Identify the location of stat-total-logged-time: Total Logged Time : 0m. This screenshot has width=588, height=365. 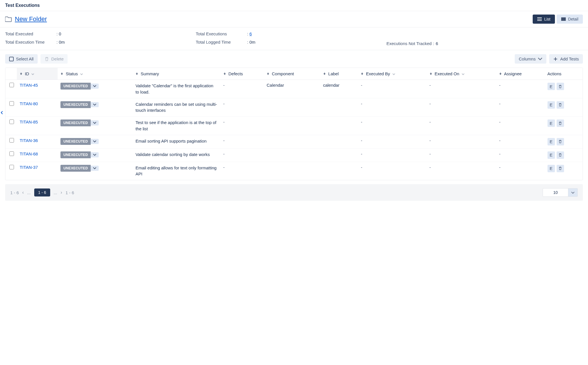
(291, 42).